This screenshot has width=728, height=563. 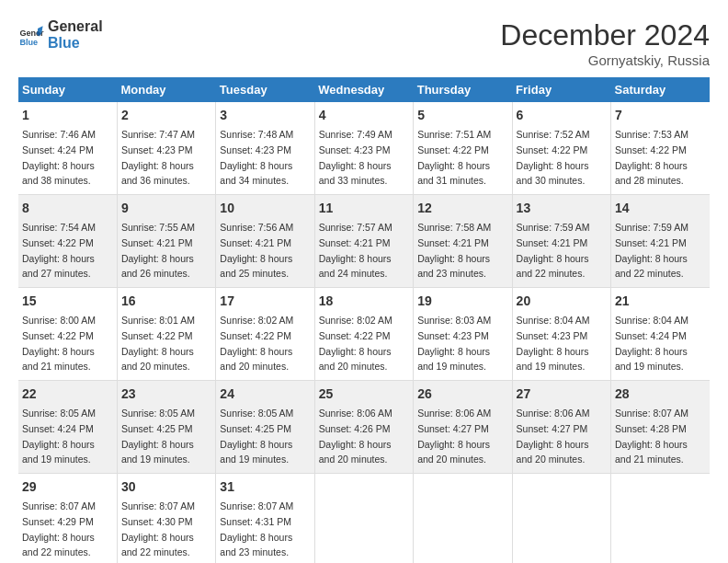 What do you see at coordinates (265, 302) in the screenshot?
I see `day-number: 17` at bounding box center [265, 302].